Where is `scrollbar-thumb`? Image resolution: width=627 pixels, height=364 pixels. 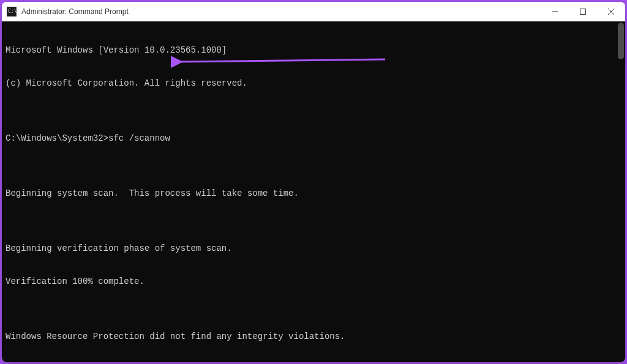
scrollbar-thumb is located at coordinates (621, 41).